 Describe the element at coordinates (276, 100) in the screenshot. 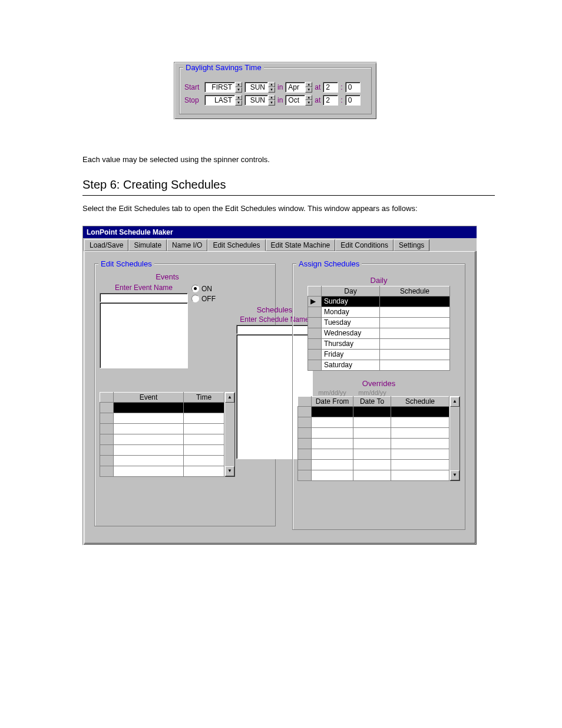

I see `dst-stop-row: Stop LAST ▲▼ SUN ▲▼ in Oct ▲▼ at` at that location.